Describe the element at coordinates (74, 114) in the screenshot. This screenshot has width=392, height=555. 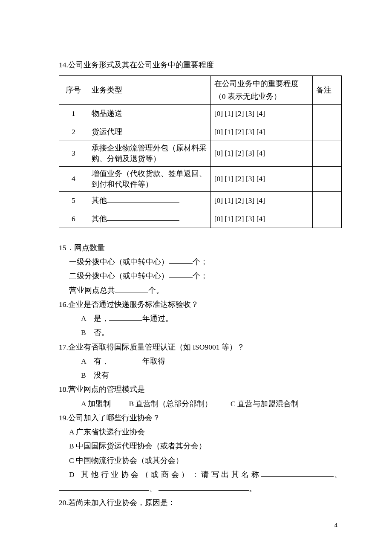
I see `row1-seq: 1` at that location.